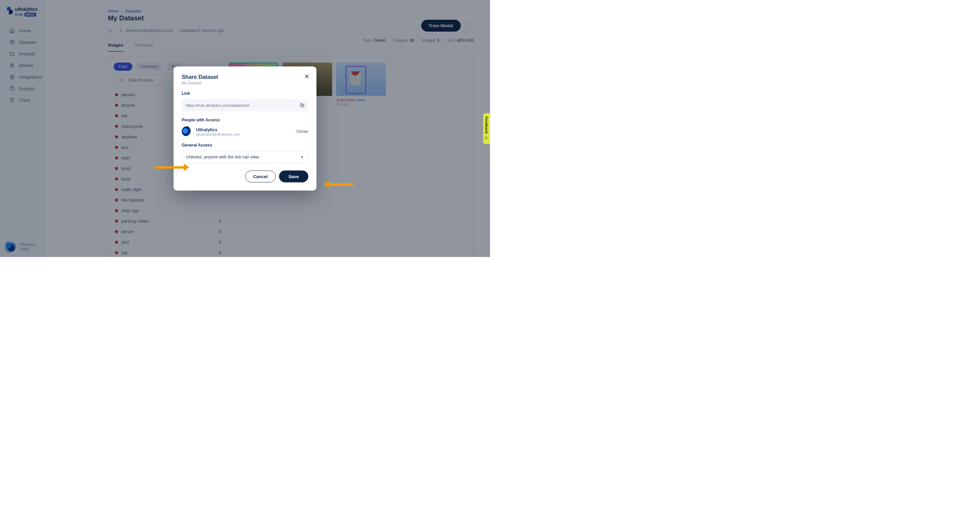 The height and width of the screenshot is (514, 980). Describe the element at coordinates (218, 106) in the screenshot. I see `share-link-value: https://hub.ultralytics.com/datasets/X` at that location.